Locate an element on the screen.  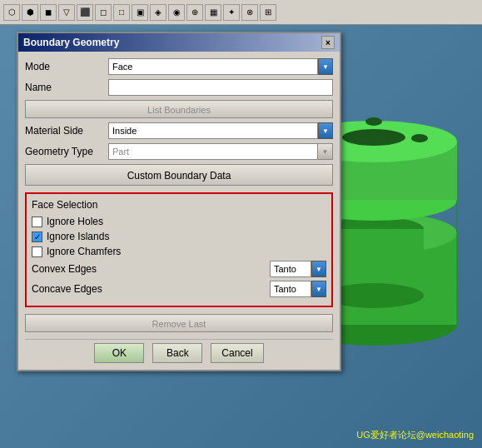
toolbar-icon-11: ⊕ is located at coordinates (195, 12).